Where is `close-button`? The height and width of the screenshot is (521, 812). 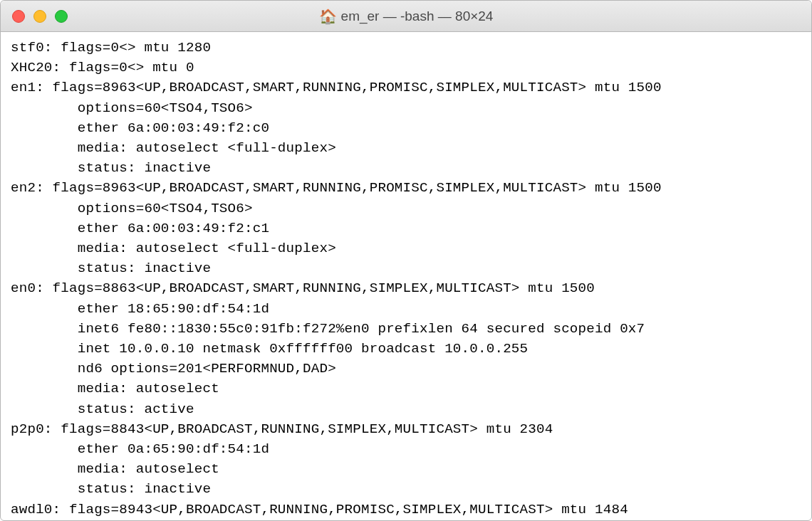
close-button is located at coordinates (19, 16).